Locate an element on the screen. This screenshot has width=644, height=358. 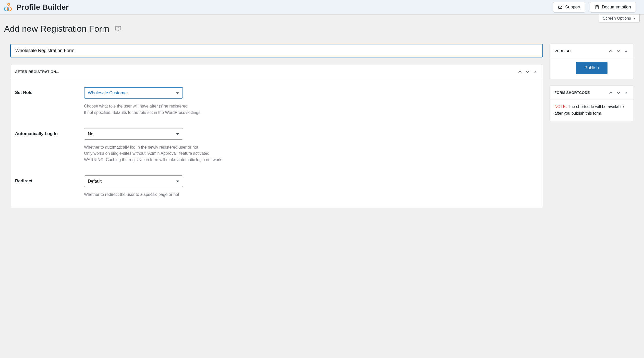
auto-login-select-wrap: No is located at coordinates (133, 134).